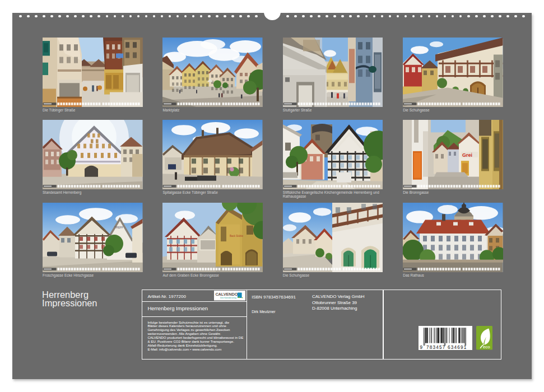 The image size is (544, 392). I want to click on svg-text: 634691, so click(457, 347).